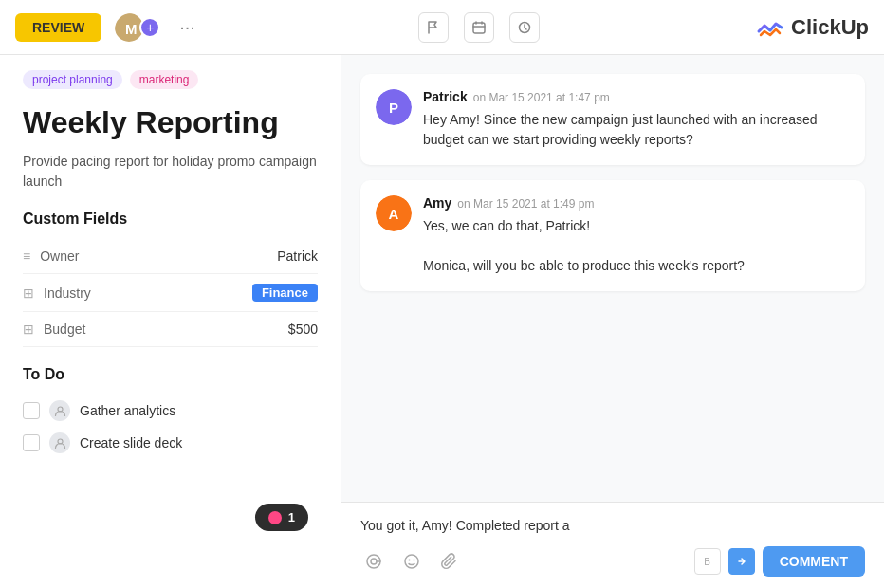  I want to click on top-bar-right: ClickUp, so click(812, 28).